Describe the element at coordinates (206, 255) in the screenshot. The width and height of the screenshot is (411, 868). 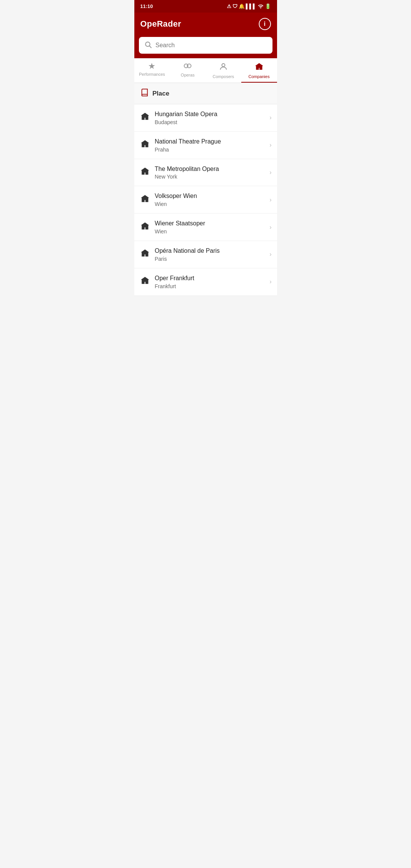
I see `list-item: Opéra National de Paris Paris ›` at that location.